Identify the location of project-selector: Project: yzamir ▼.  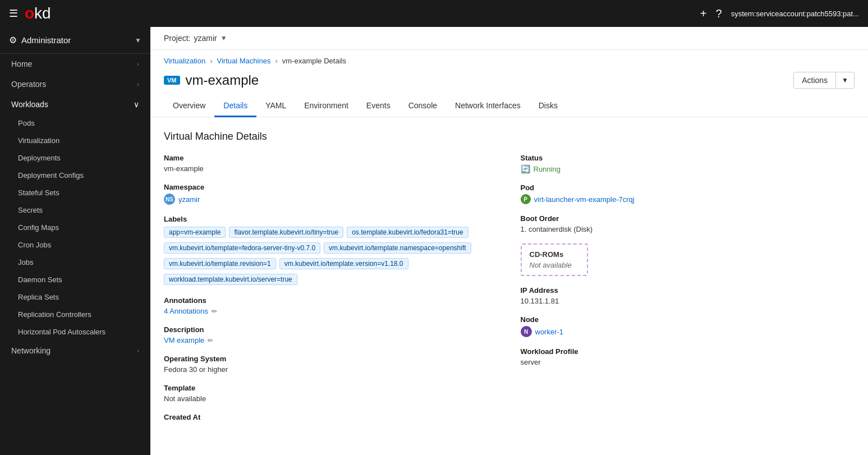
(195, 38).